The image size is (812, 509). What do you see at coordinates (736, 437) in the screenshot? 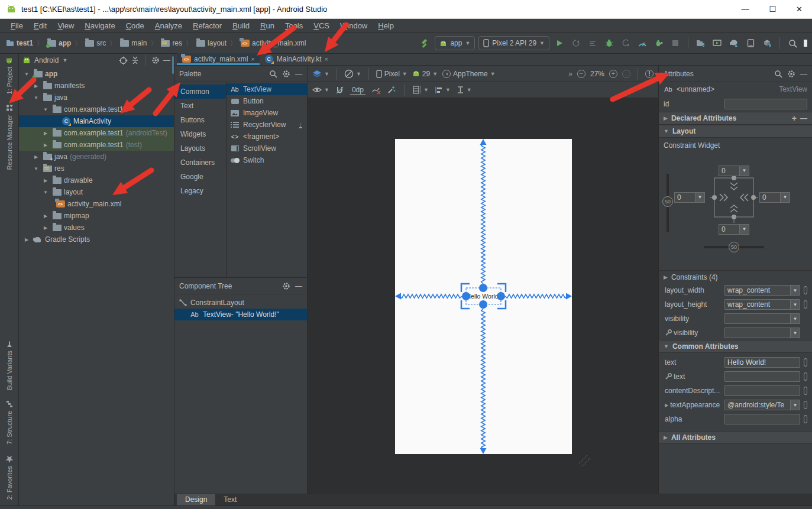
I see `section-all-attributes: ▶ All Attributes` at bounding box center [736, 437].